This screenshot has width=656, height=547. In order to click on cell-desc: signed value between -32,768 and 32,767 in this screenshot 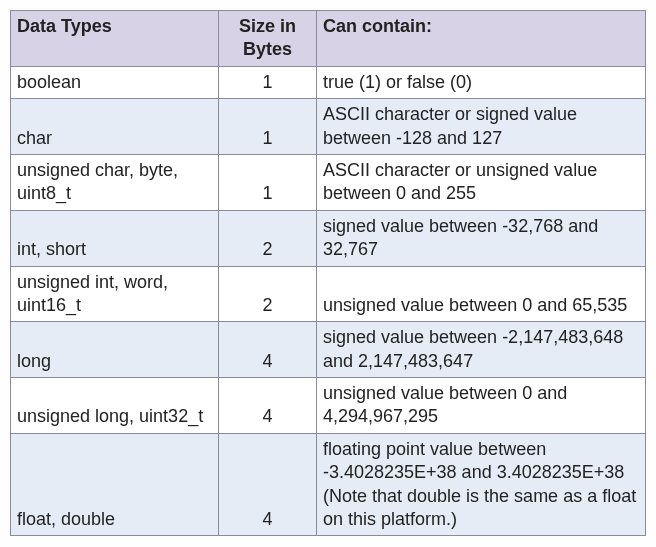, I will do `click(482, 238)`.